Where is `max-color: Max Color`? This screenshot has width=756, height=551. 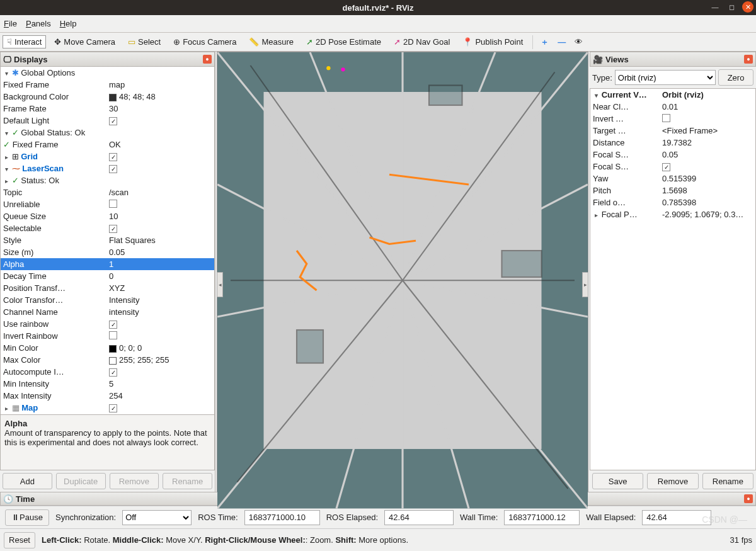 max-color: Max Color is located at coordinates (54, 360).